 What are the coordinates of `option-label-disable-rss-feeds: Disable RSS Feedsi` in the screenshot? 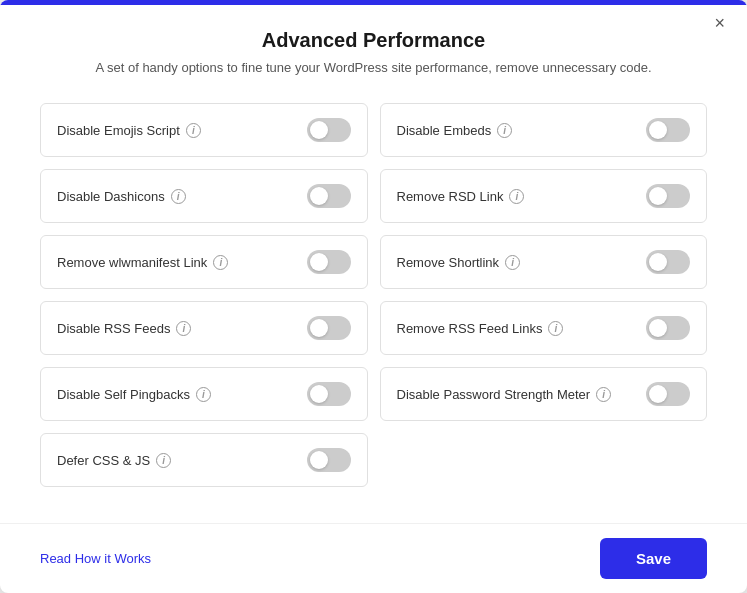 It's located at (124, 328).